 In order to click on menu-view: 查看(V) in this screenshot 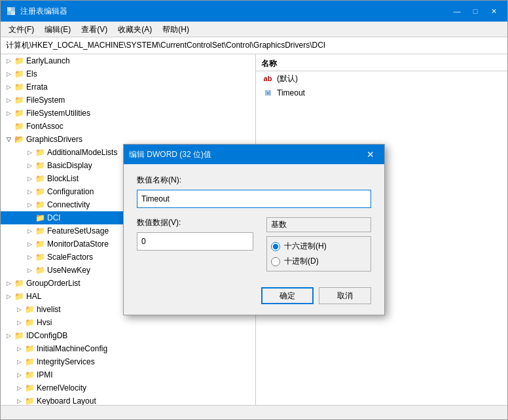, I will do `click(94, 29)`.